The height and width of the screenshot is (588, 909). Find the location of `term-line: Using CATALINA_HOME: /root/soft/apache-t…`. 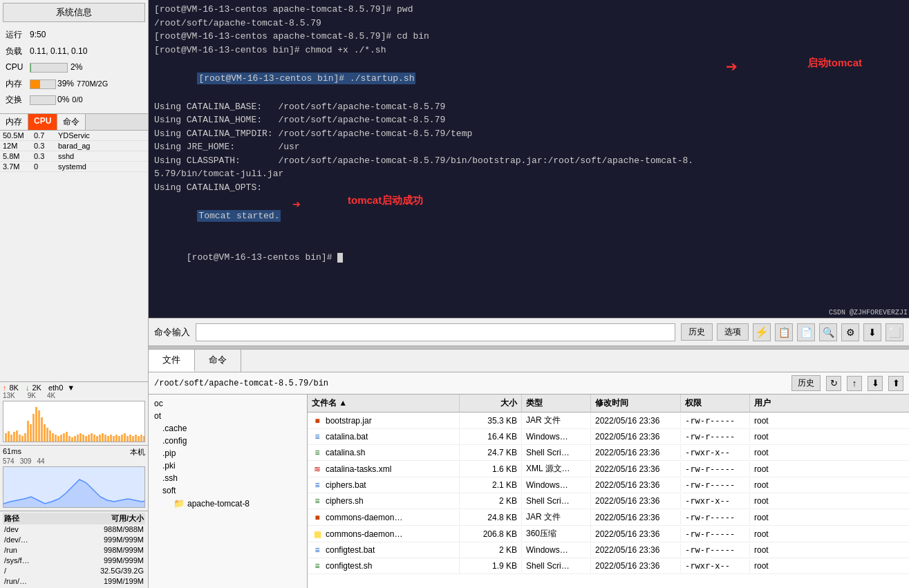

term-line: Using CATALINA_HOME: /root/soft/apache-t… is located at coordinates (529, 120).